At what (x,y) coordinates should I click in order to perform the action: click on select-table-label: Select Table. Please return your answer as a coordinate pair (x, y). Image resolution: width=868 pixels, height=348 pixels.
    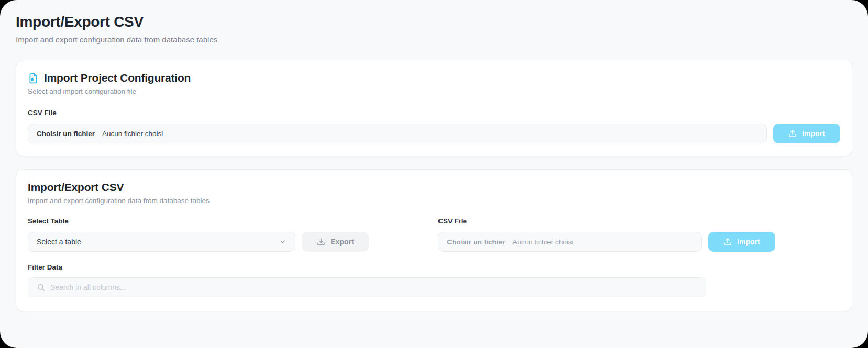
    Looking at the image, I should click on (198, 221).